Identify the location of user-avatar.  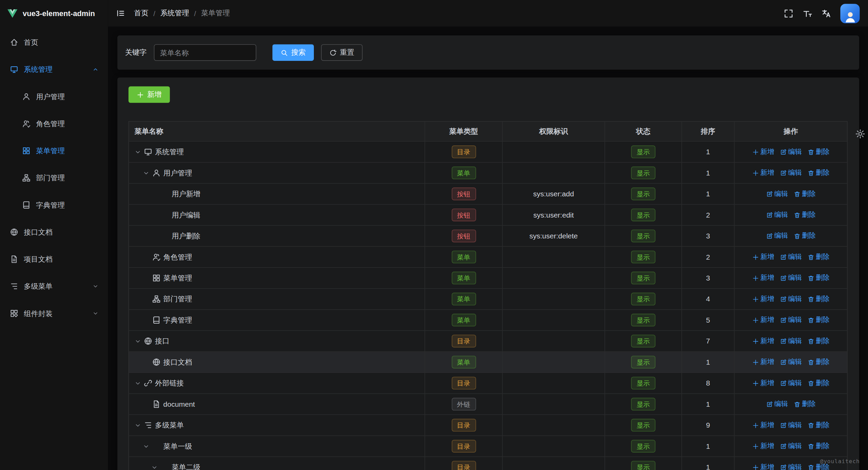
(850, 14).